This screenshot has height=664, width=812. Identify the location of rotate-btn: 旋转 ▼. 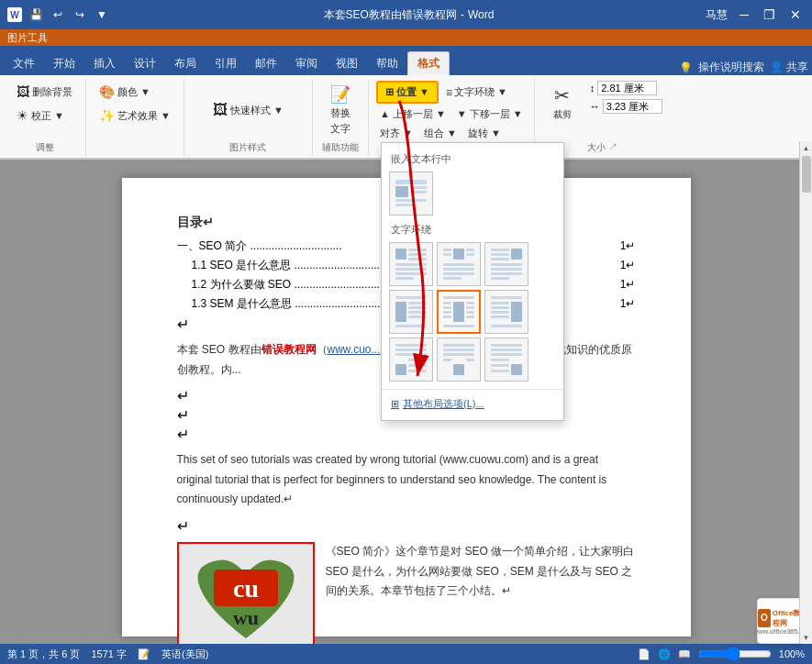
(484, 134).